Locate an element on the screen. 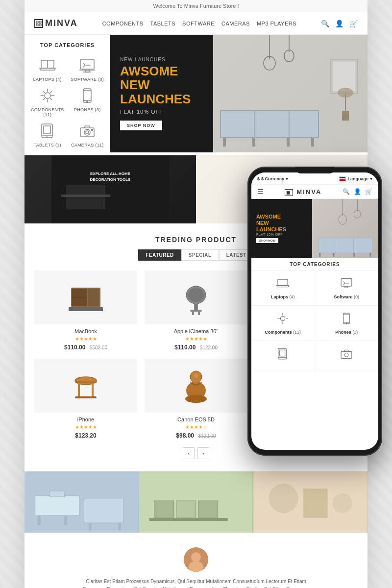  product-apple-cinema: Apple iCinema 30" ★★★★★ $110.00 $122.00 is located at coordinates (196, 311).